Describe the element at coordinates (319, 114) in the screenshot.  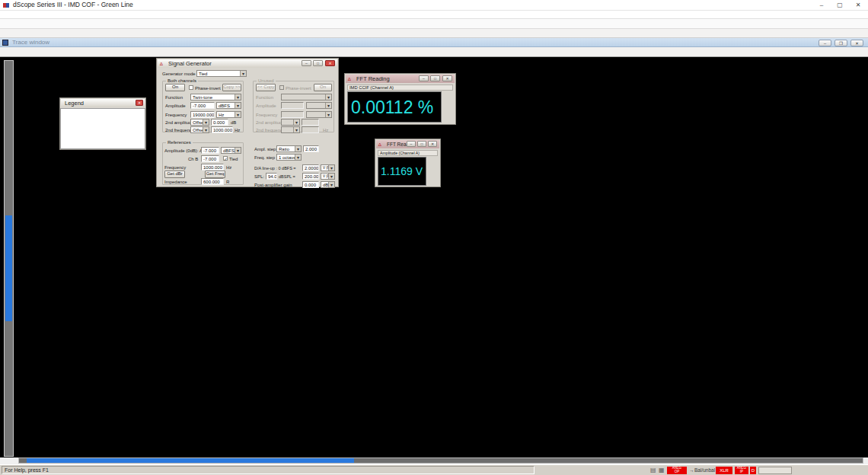
I see `unused-frequency-unit` at that location.